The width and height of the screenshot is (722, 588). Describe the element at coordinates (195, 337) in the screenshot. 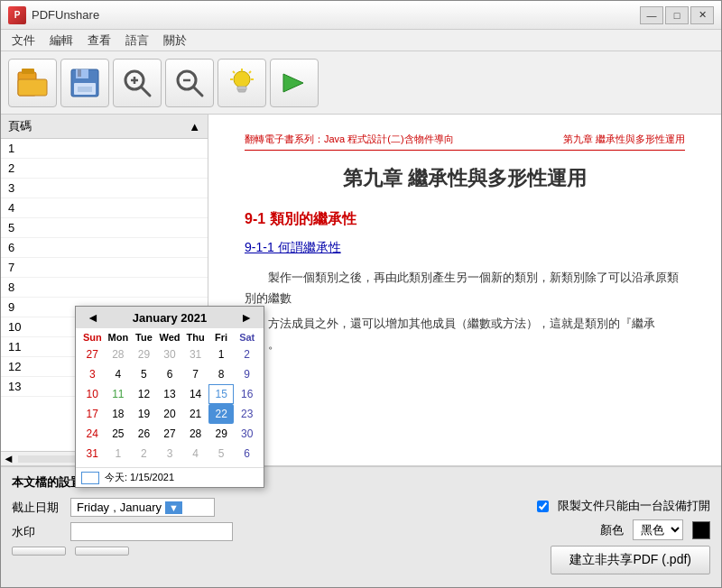

I see `day-thu: Thu` at that location.